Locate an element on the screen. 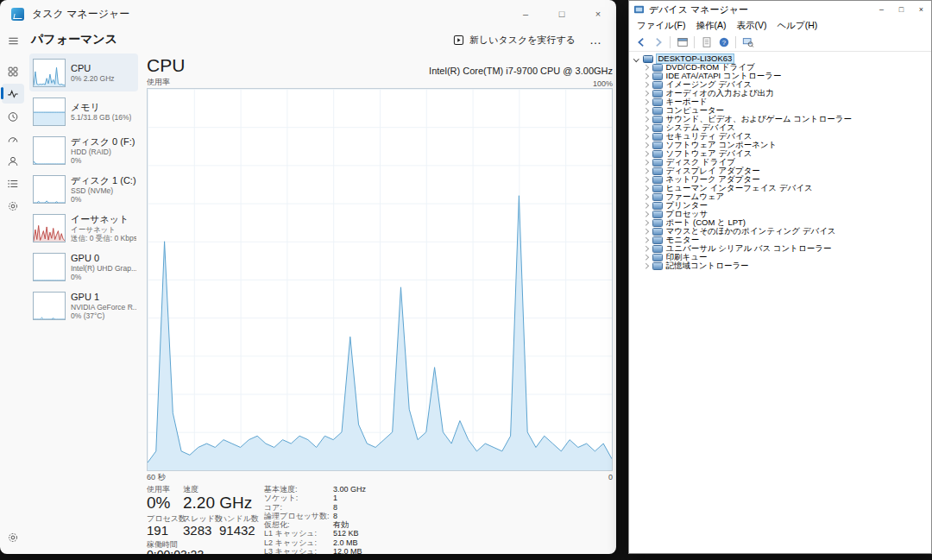  device-manager-titlebar: デバイス マネージャー – □ × is located at coordinates (780, 9).